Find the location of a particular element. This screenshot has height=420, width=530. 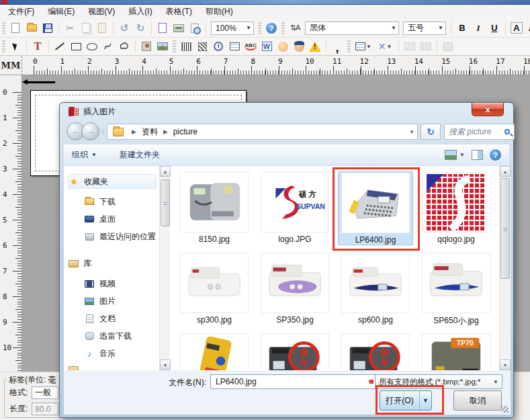

change-view-button: ▼ is located at coordinates (455, 155).